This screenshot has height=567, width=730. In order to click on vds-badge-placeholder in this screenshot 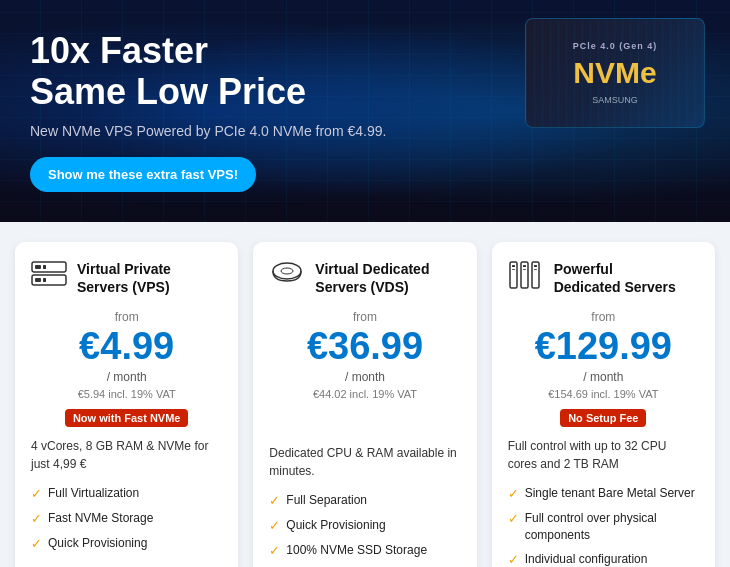, I will do `click(364, 421)`.